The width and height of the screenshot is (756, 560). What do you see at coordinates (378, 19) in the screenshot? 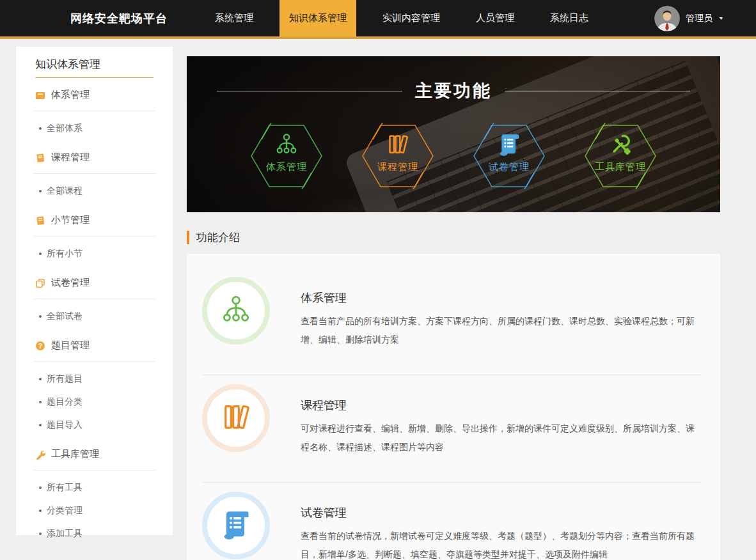
I see `top-navbar: 网络安全靶场平台 系统管理知识体系管理实训内容管理人员管理系统日志 管理员 ▼` at bounding box center [378, 19].